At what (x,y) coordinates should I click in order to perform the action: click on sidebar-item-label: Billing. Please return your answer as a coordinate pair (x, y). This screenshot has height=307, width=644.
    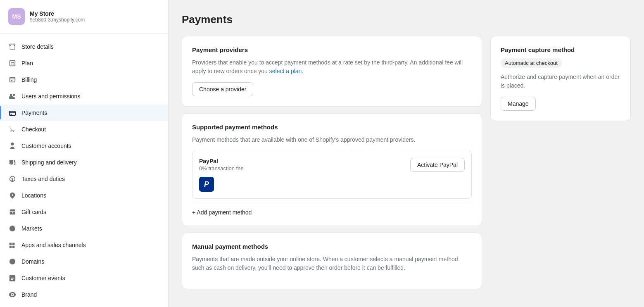
    Looking at the image, I should click on (29, 80).